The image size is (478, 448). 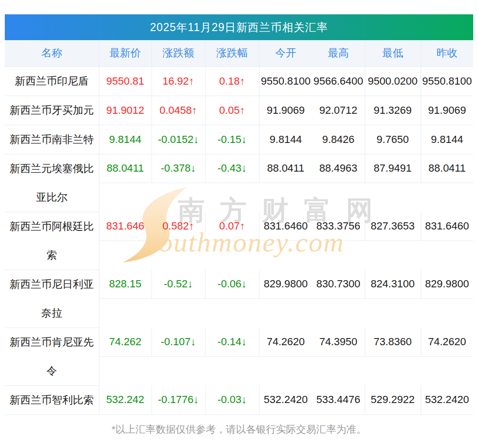 What do you see at coordinates (239, 27) in the screenshot?
I see `title-bar: 2025年11月29日新西兰币相关汇率` at bounding box center [239, 27].